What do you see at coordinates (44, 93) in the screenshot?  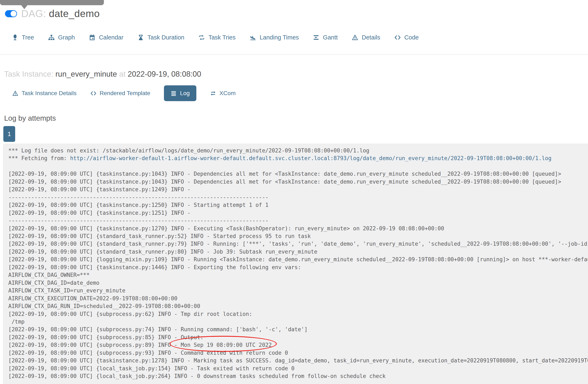 I see `tab-task-instance-details: Task Instance Details` at bounding box center [44, 93].